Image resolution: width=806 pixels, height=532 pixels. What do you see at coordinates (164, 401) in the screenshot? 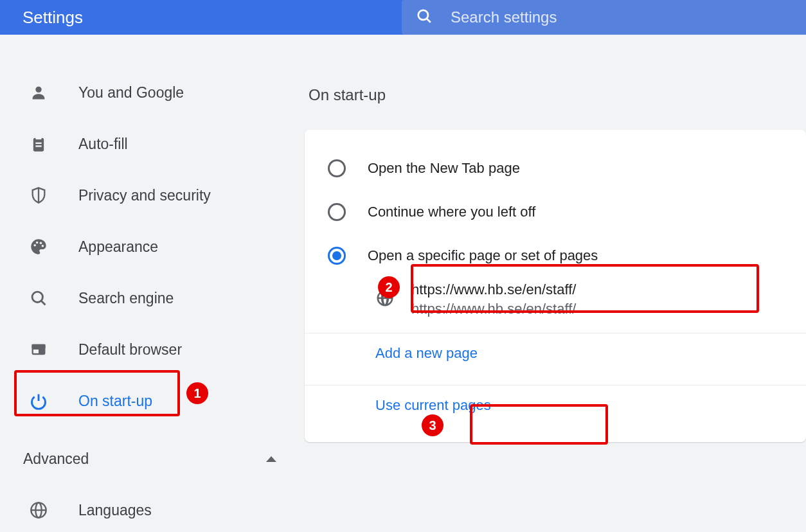
I see `sidebar-item-on-start-up: On start-up` at bounding box center [164, 401].